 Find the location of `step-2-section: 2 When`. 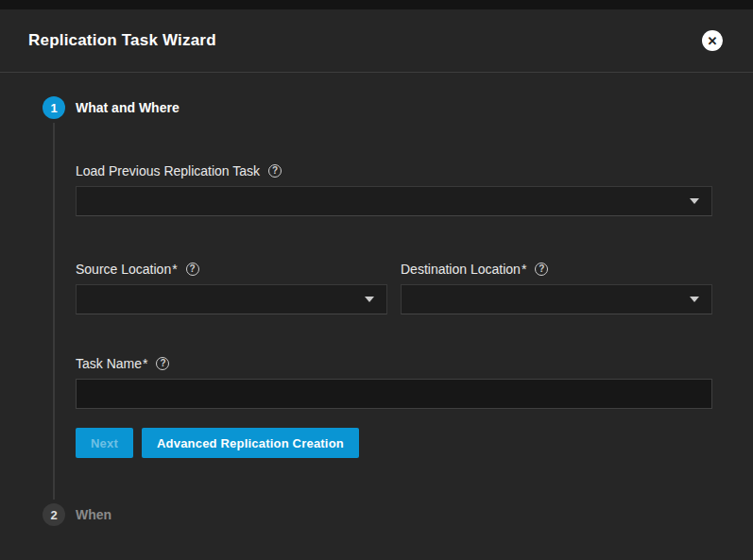

step-2-section: 2 When is located at coordinates (398, 515).